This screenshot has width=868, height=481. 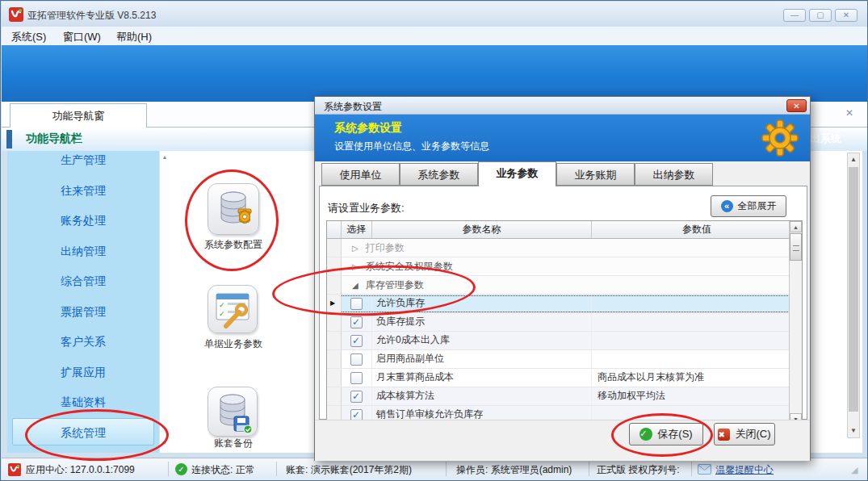 I want to click on tab-close-icon: ✕, so click(x=849, y=113).